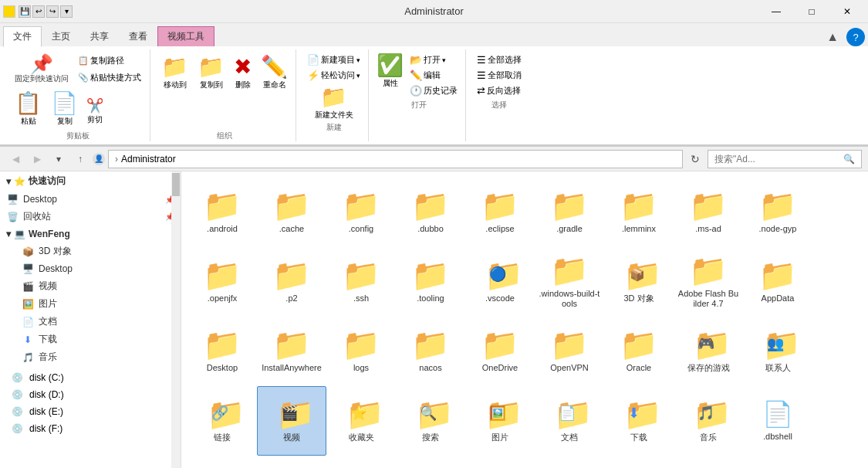 Image resolution: width=868 pixels, height=468 pixels. I want to click on tab-video-tools: 视频工具, so click(186, 36).